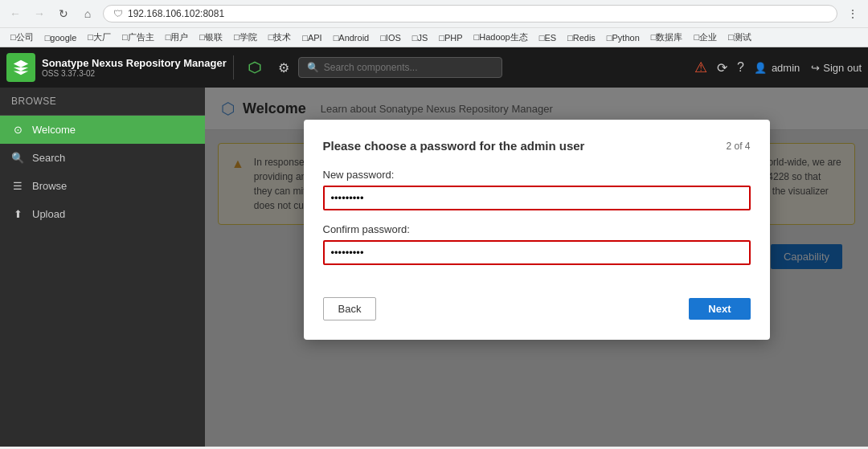  What do you see at coordinates (776, 67) in the screenshot?
I see `nav-user: 👤 admin` at bounding box center [776, 67].